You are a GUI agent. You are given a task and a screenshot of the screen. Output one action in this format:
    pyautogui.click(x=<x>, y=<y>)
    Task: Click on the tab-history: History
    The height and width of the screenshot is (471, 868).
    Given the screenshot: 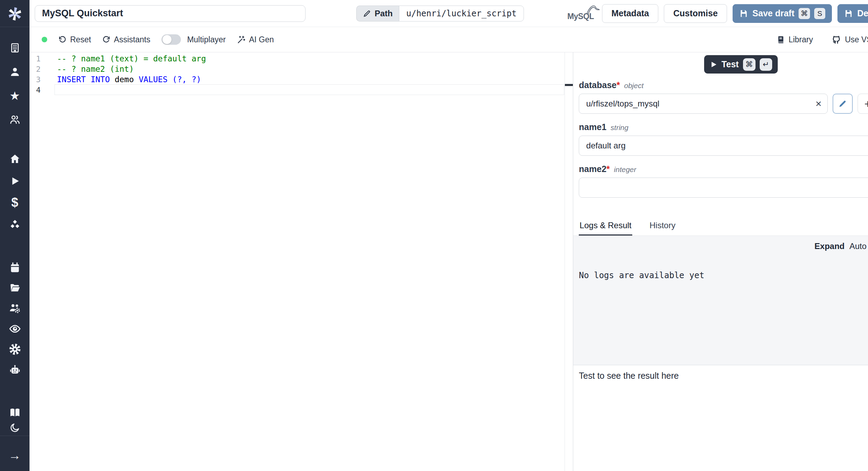 What is the action you would take?
    pyautogui.click(x=662, y=226)
    